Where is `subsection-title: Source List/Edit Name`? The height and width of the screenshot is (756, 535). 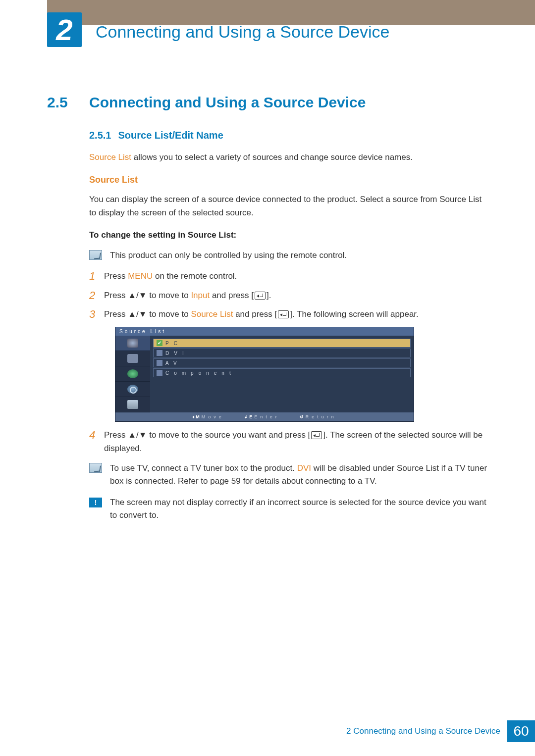 subsection-title: Source List/Edit Name is located at coordinates (170, 136).